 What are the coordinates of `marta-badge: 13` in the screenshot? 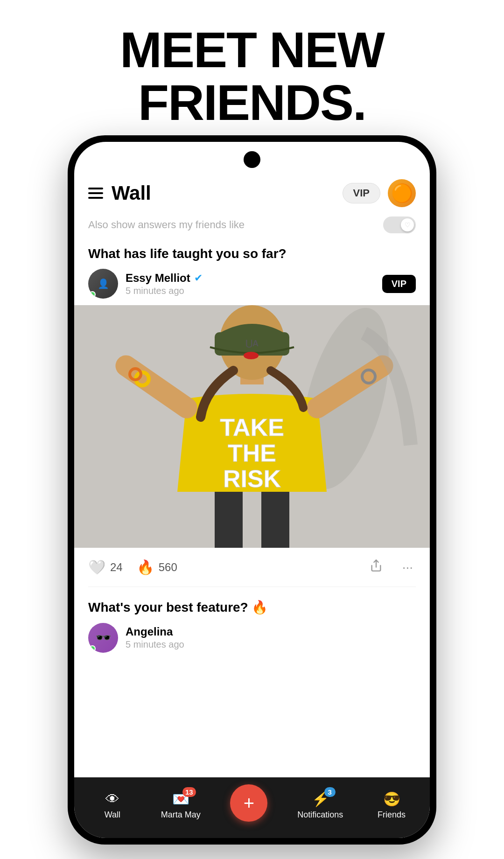 It's located at (189, 792).